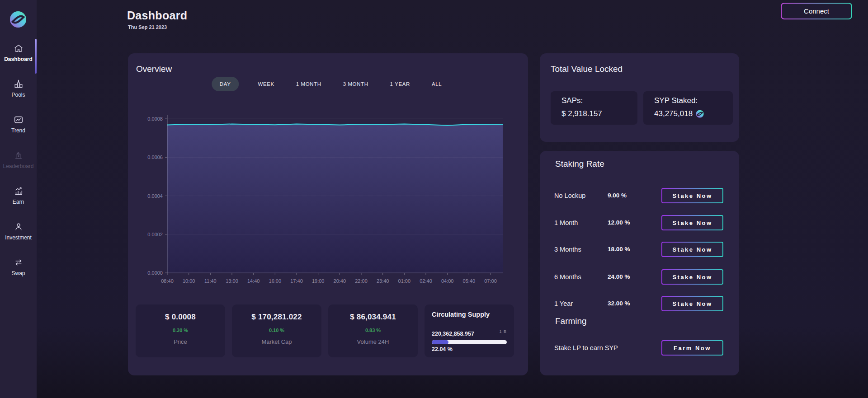  What do you see at coordinates (19, 155) in the screenshot?
I see `leaderboard-icon` at bounding box center [19, 155].